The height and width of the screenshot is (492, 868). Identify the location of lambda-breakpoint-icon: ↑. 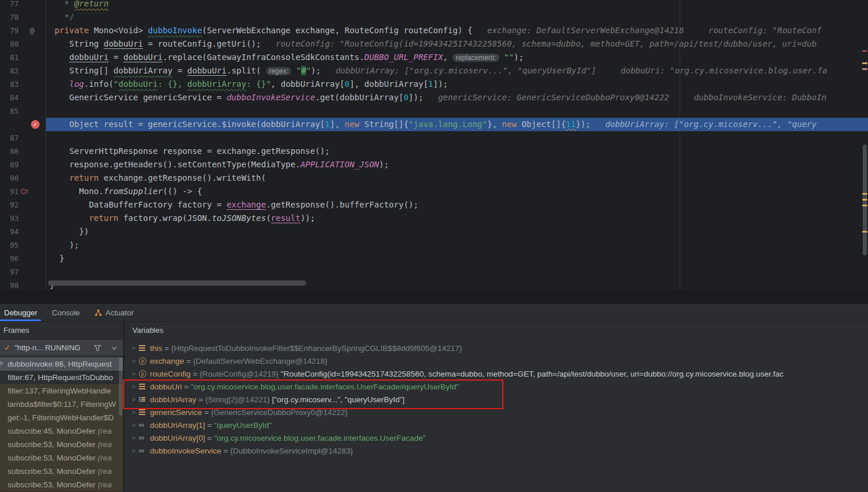
(25, 191).